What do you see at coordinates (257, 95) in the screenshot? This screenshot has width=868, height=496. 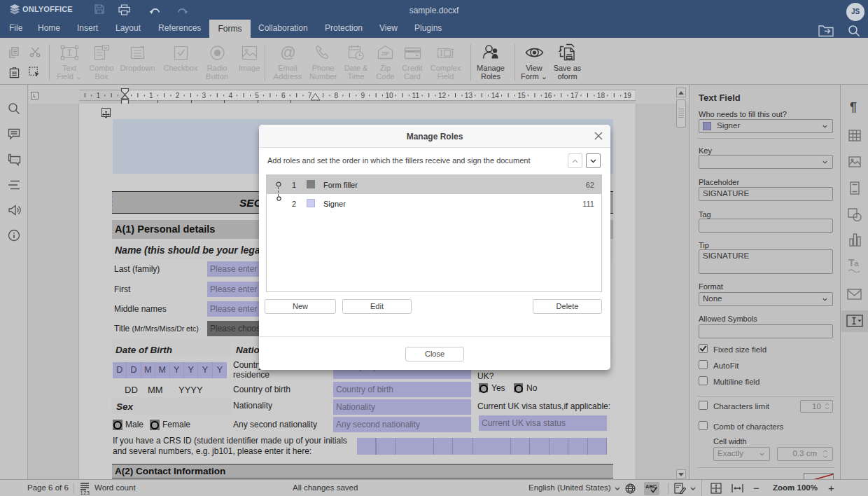 I see `svg-text: 5` at bounding box center [257, 95].